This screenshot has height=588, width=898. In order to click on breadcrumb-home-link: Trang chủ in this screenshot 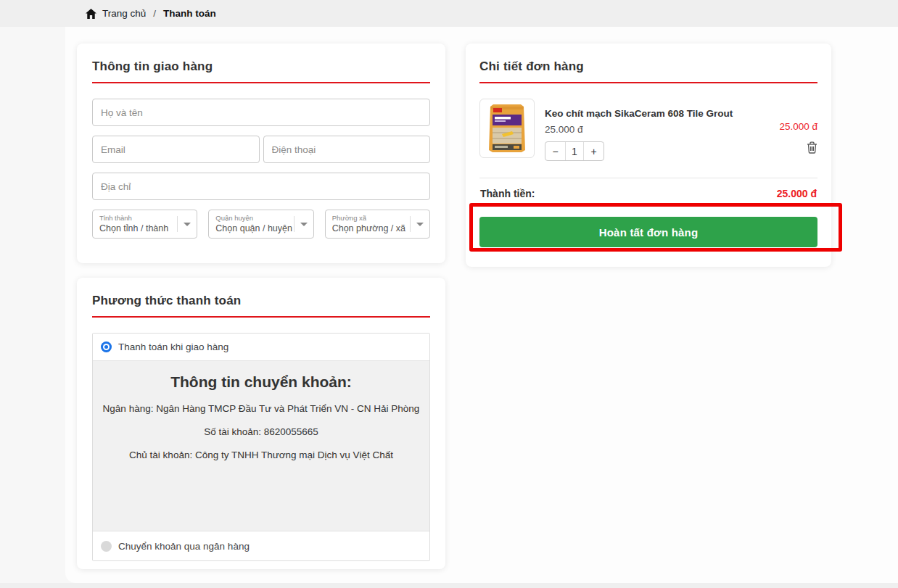, I will do `click(124, 13)`.